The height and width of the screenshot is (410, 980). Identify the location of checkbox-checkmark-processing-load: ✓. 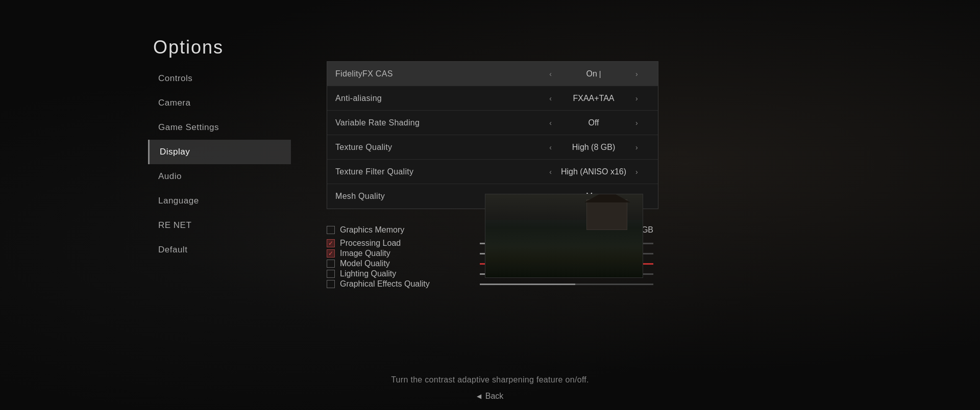
(331, 243).